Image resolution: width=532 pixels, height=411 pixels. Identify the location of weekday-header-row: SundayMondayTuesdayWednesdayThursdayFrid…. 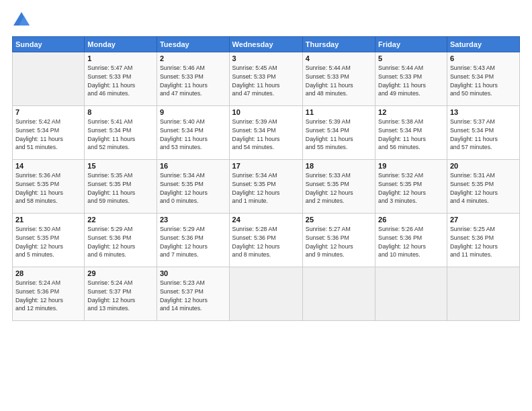
(266, 44).